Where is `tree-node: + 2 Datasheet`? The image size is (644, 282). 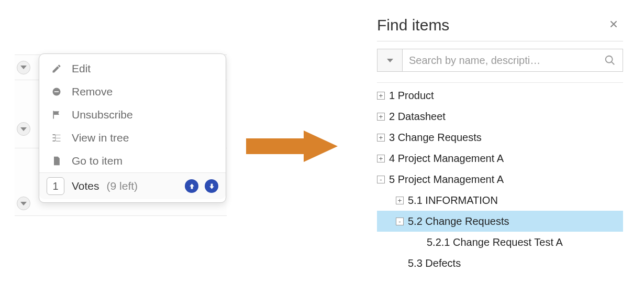
tree-node: + 2 Datasheet is located at coordinates (500, 116).